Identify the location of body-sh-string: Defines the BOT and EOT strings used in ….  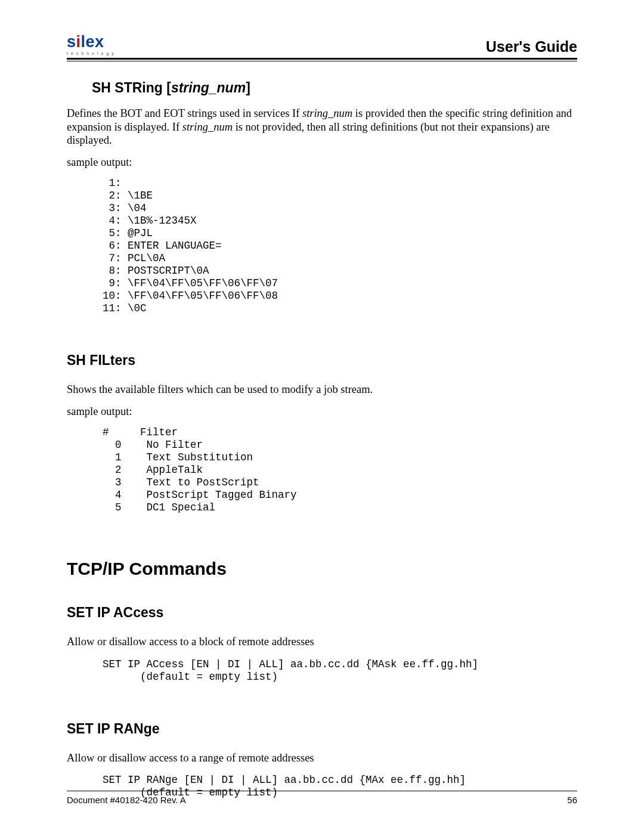
(322, 127).